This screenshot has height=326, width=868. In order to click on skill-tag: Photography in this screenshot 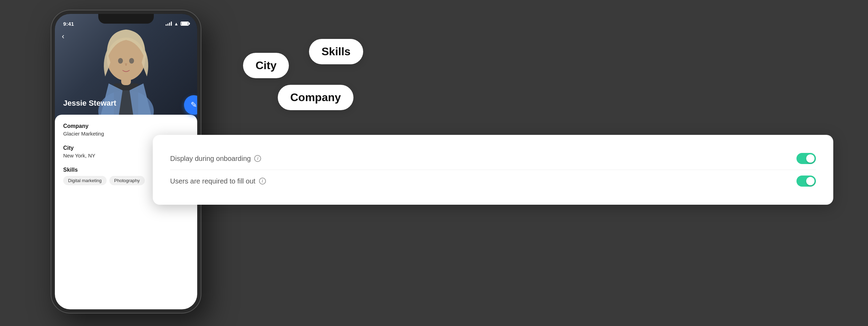, I will do `click(127, 181)`.